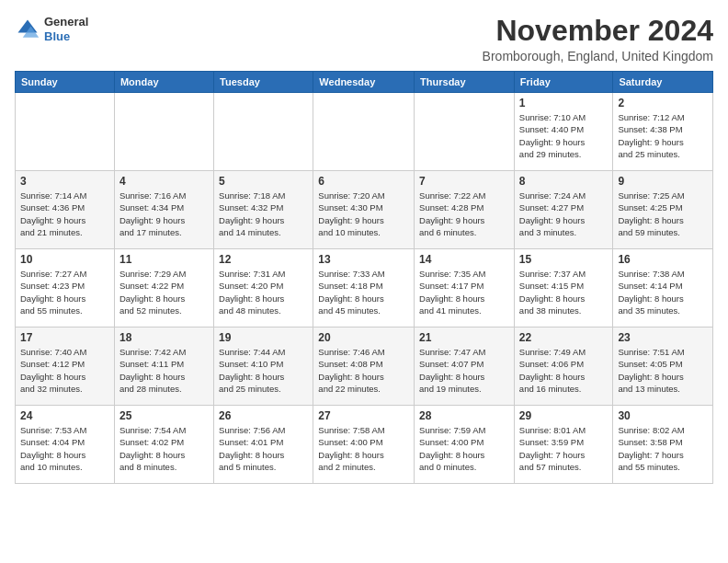  Describe the element at coordinates (364, 83) in the screenshot. I see `header-row: SundayMondayTuesdayWednesdayThursdayFrid…` at that location.